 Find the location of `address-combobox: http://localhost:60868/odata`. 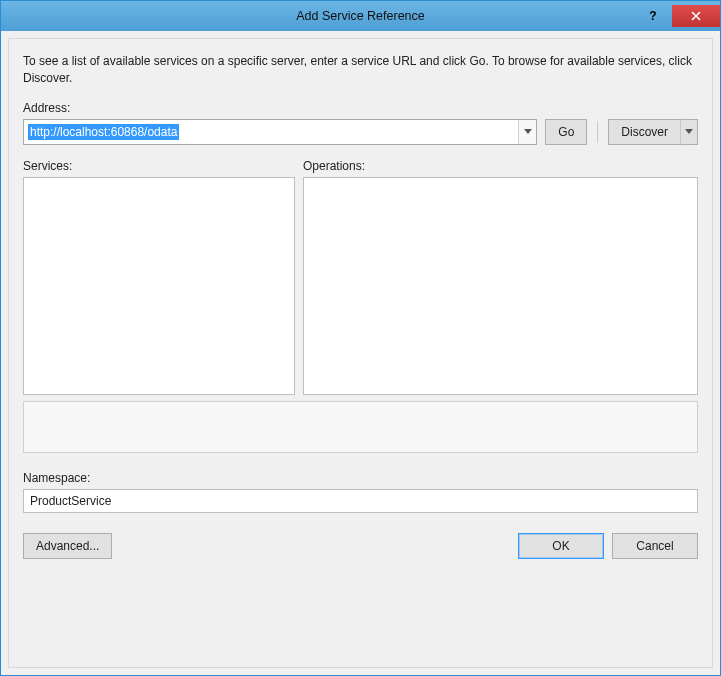

address-combobox: http://localhost:60868/odata is located at coordinates (280, 132).